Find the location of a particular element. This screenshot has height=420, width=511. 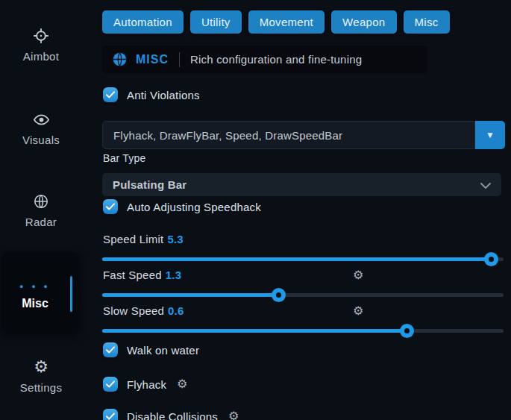

checkbox-row-anti-violations: Anti Violations is located at coordinates (151, 95).